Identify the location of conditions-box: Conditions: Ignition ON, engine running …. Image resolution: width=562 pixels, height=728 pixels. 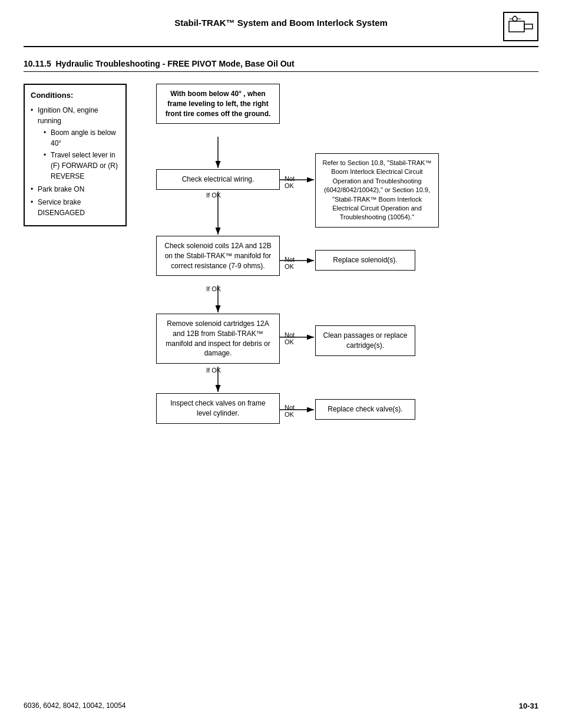
(75, 155).